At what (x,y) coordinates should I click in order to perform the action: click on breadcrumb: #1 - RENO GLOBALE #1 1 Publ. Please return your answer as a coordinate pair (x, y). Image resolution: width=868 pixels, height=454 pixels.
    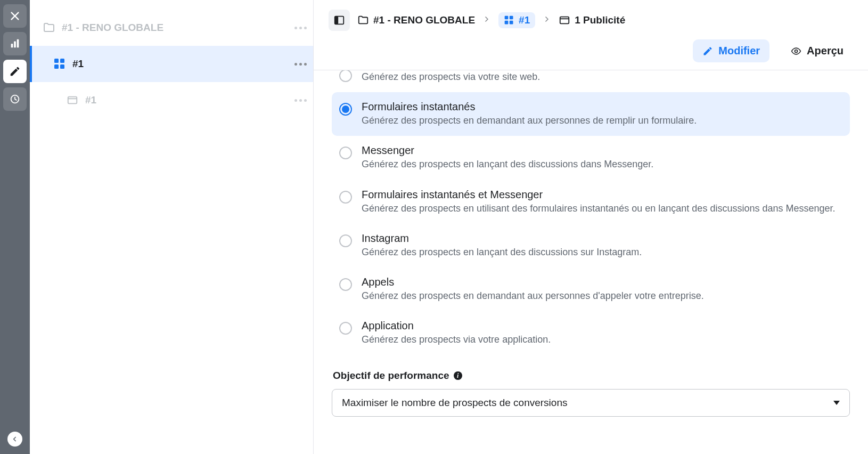
    Looking at the image, I should click on (491, 20).